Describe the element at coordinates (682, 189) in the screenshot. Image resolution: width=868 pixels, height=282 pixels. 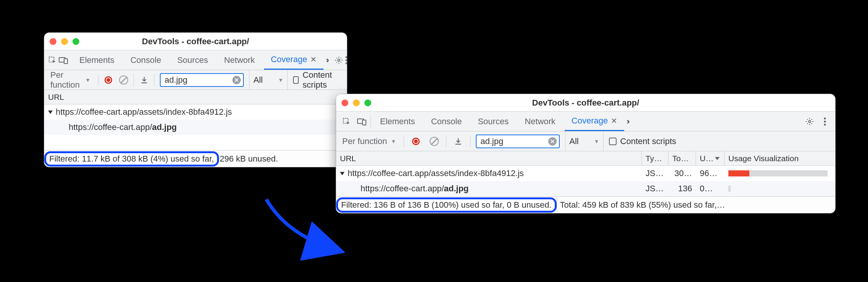
I see `cell-total: 136` at that location.